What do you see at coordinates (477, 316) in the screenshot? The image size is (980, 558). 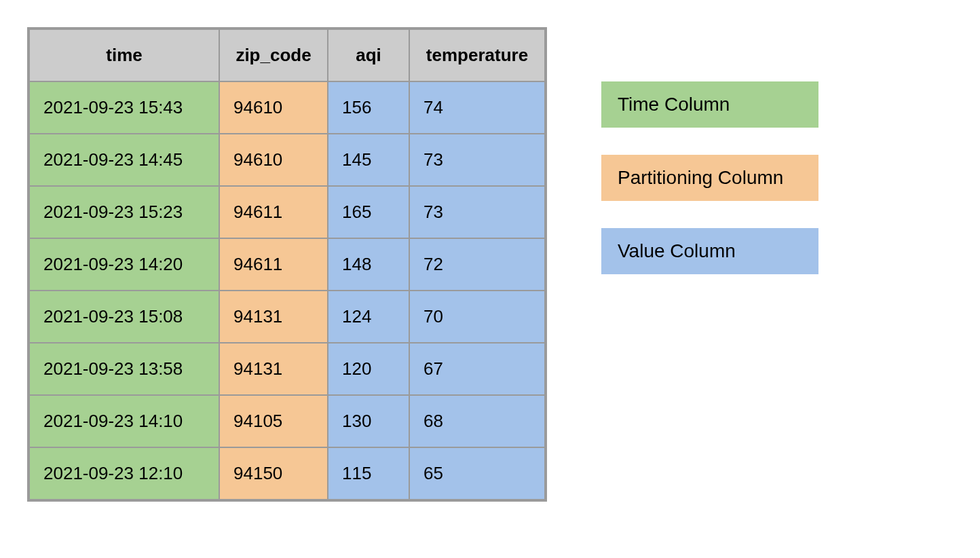 I see `cell-temperature: 70` at bounding box center [477, 316].